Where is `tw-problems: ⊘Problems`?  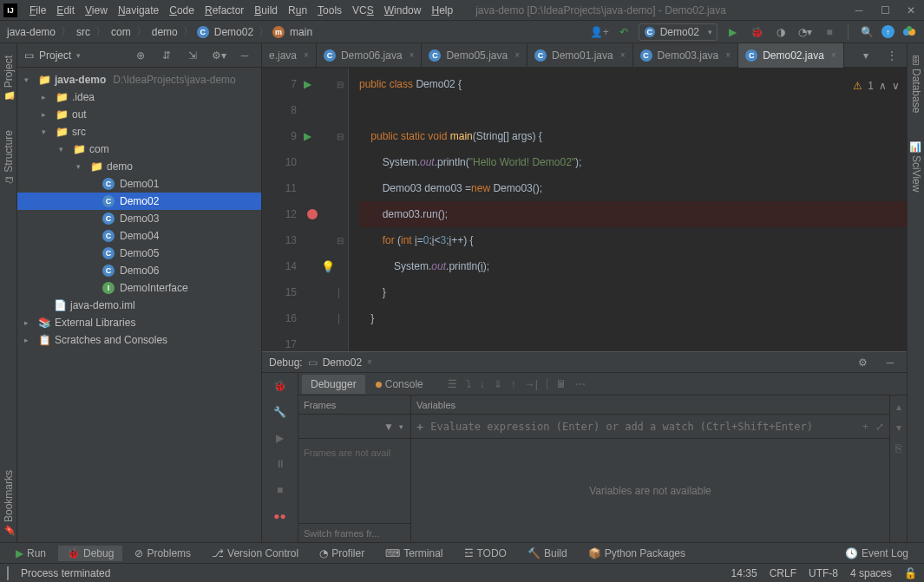 tw-problems: ⊘Problems is located at coordinates (163, 553).